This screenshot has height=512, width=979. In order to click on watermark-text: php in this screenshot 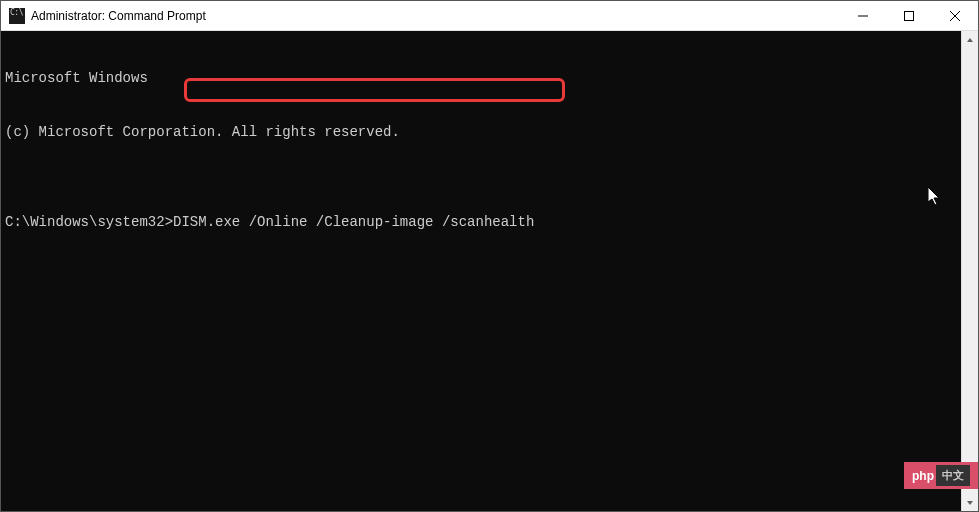, I will do `click(923, 476)`.